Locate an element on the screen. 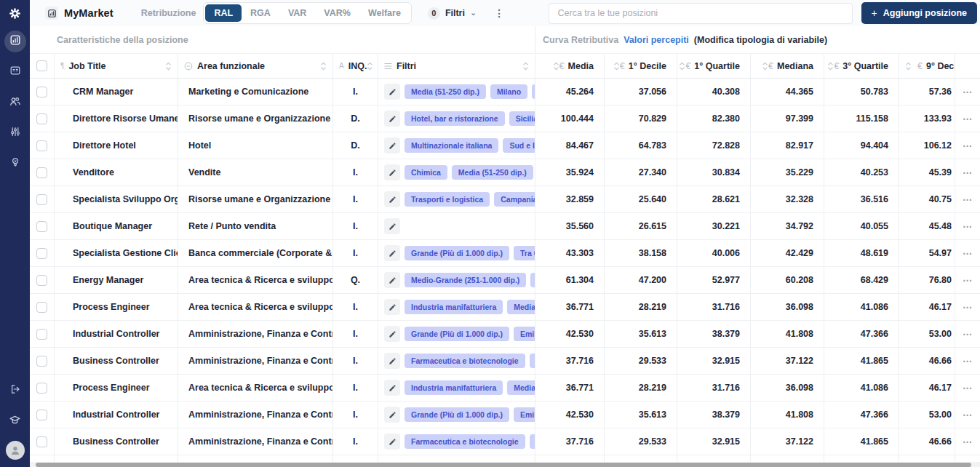 This screenshot has width=980, height=467. filters-dropdown: 0 Filtri ⌄ is located at coordinates (453, 13).